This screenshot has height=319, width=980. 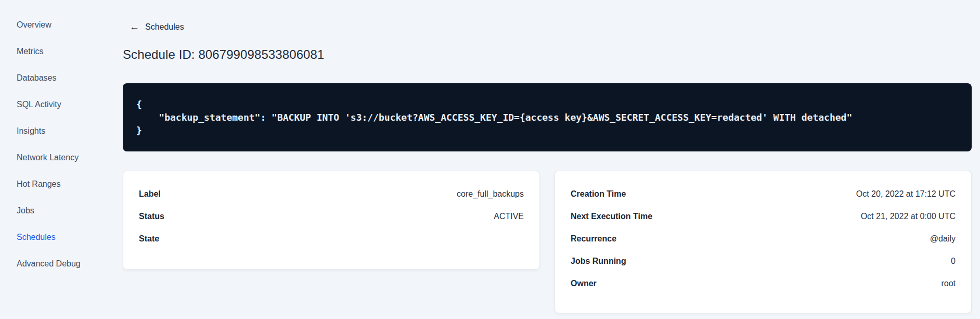 What do you see at coordinates (61, 144) in the screenshot?
I see `sidebar: Overview Metrics Databases SQL Activity …` at bounding box center [61, 144].